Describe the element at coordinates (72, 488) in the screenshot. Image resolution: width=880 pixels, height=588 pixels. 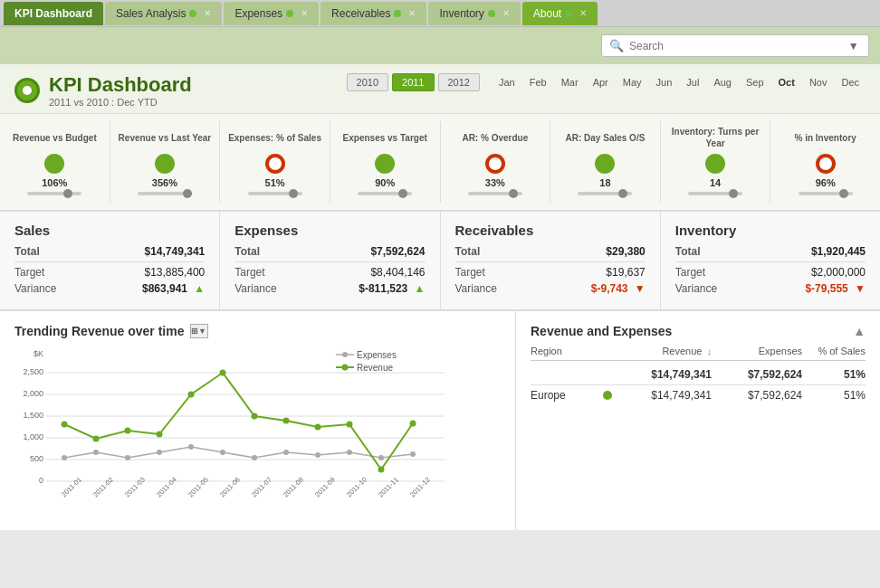
I see `svg-text: 2011-01` at that location.